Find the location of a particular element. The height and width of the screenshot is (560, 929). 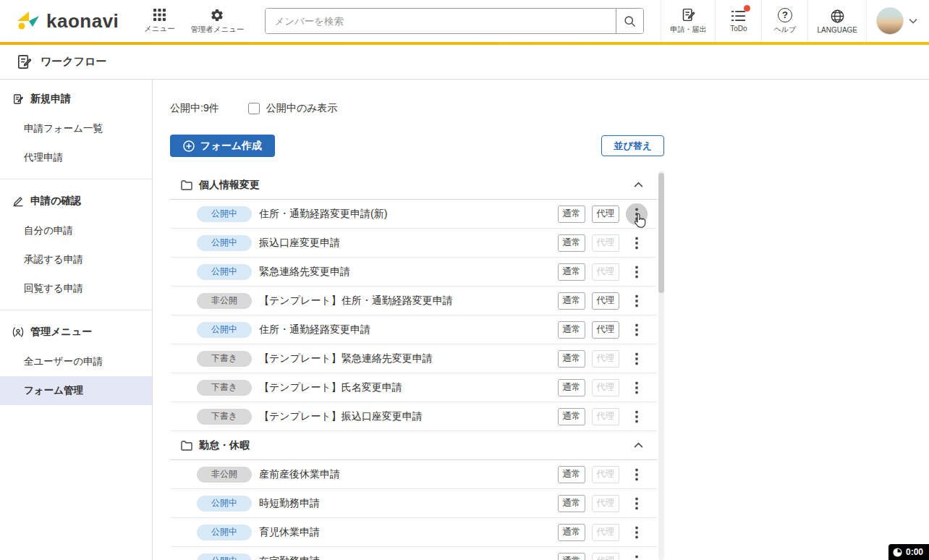

admin-icon is located at coordinates (18, 332).